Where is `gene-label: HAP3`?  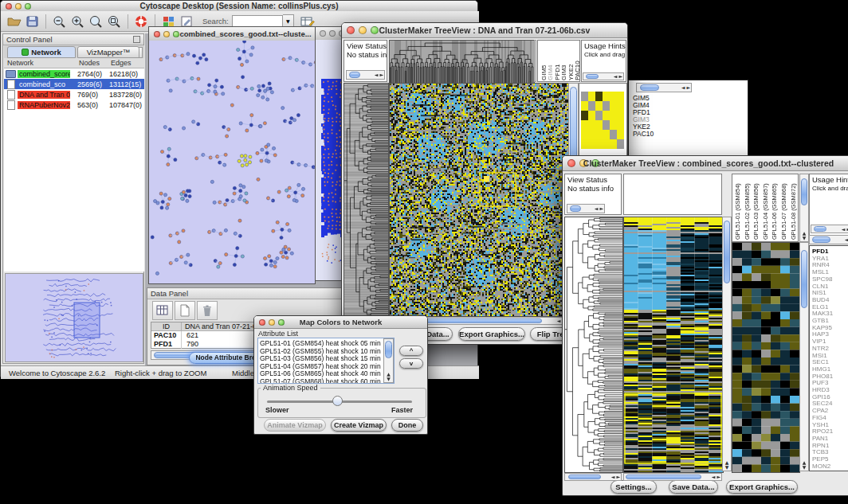
gene-label: HAP3 is located at coordinates (821, 334).